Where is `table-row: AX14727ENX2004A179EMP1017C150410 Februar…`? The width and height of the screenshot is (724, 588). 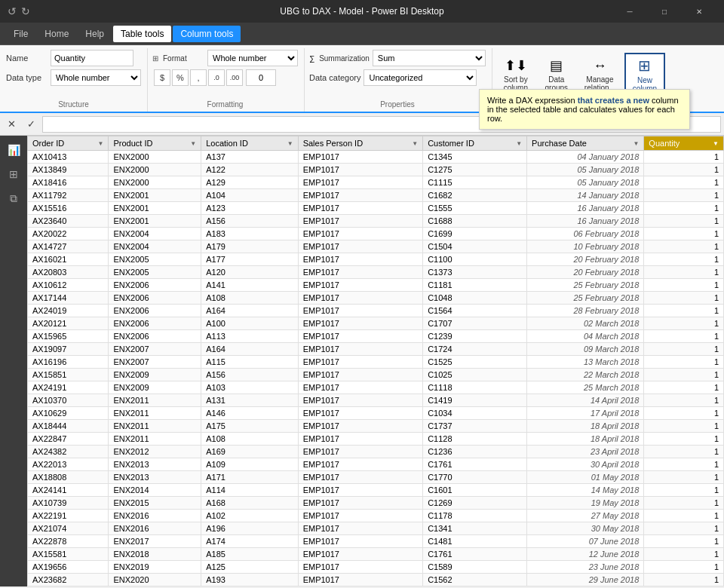 table-row: AX14727ENX2004A179EMP1017C150410 Februar… is located at coordinates (376, 247).